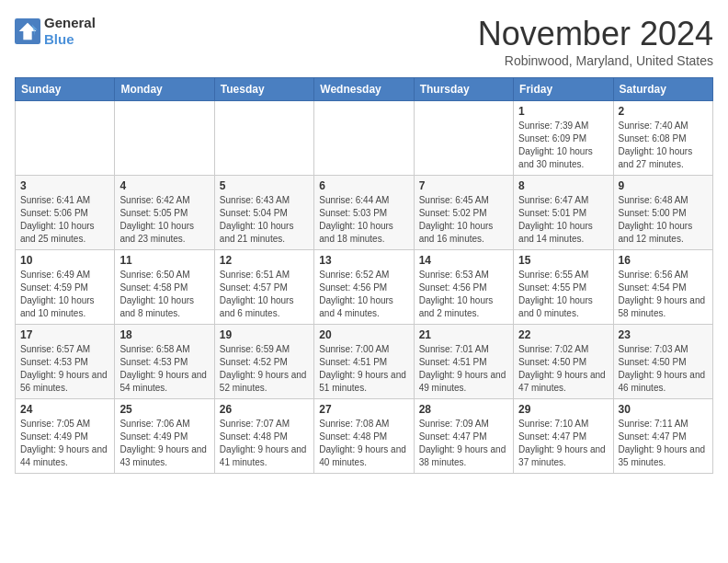 The height and width of the screenshot is (563, 728). I want to click on day-info: Sunrise: 7:01 AM Sunset: 4:51 PM Dayligh…, so click(463, 369).